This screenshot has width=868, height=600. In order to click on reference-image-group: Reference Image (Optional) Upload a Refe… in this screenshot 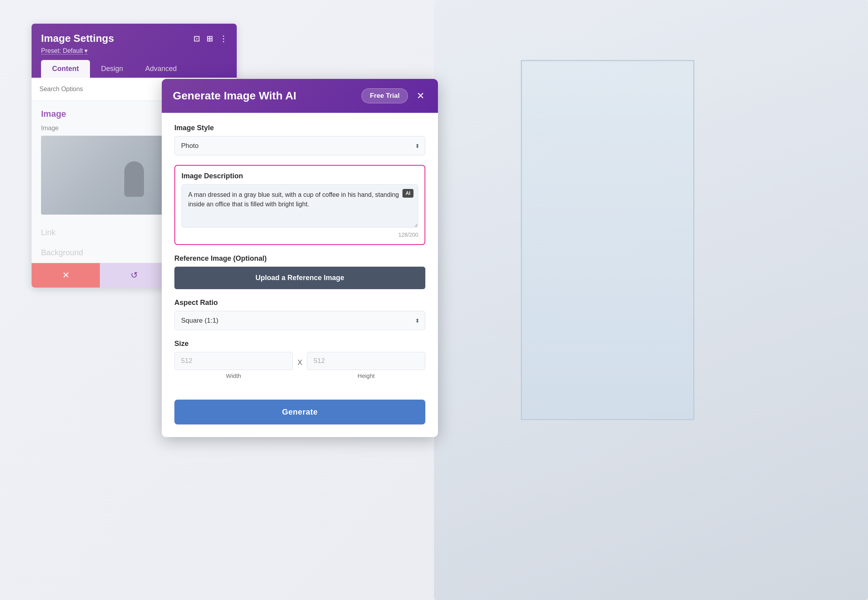, I will do `click(300, 272)`.